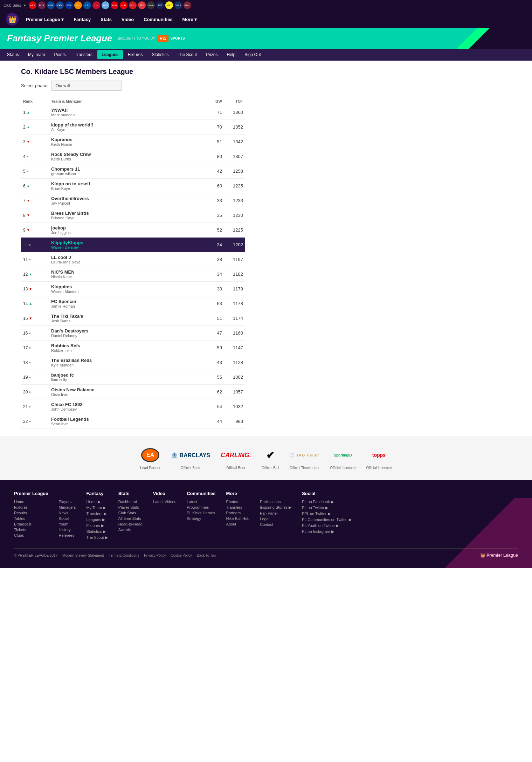  Describe the element at coordinates (238, 524) in the screenshot. I see `footer-link-about: About` at that location.